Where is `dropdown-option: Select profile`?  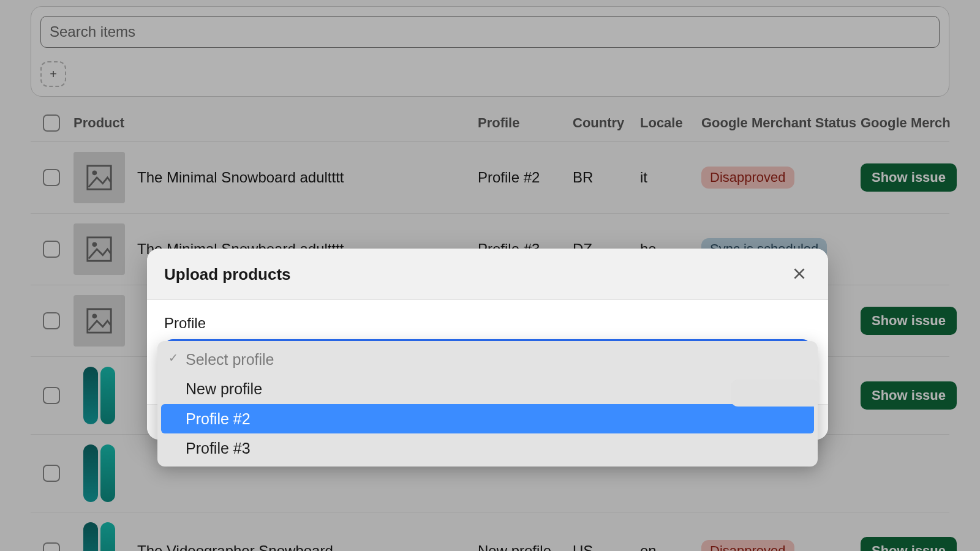
dropdown-option: Select profile is located at coordinates (488, 359).